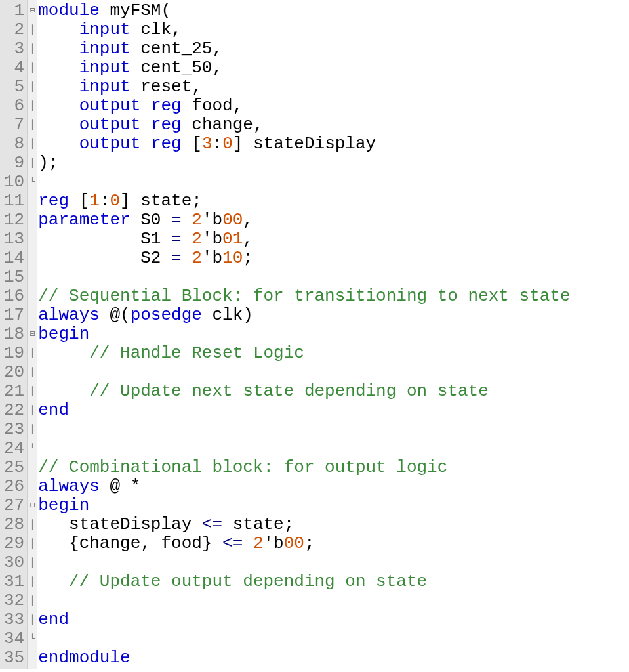 This screenshot has height=672, width=629. I want to click on line-number: 16, so click(14, 297).